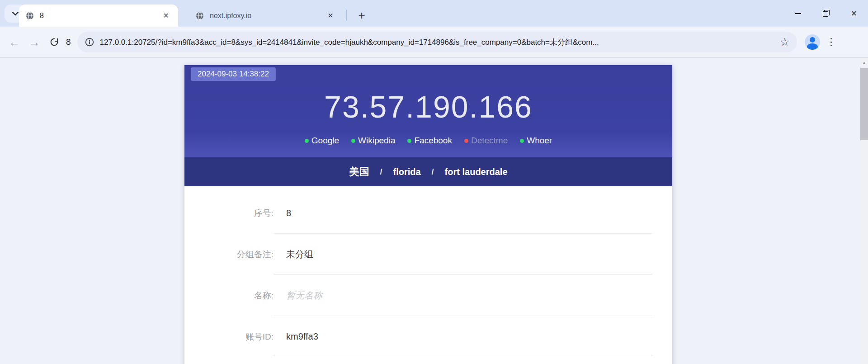 Image resolution: width=868 pixels, height=364 pixels. What do you see at coordinates (99, 15) in the screenshot?
I see `tab-active: 8 ×` at bounding box center [99, 15].